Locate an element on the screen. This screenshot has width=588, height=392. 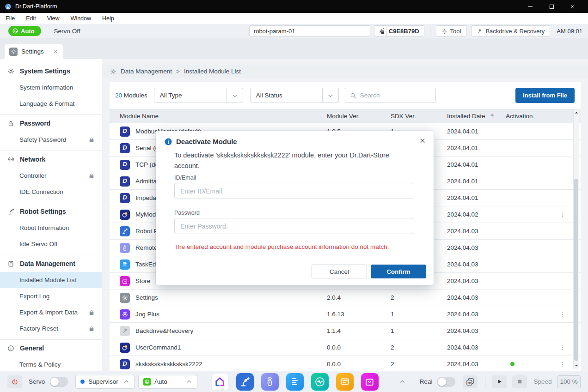
dock-app-task-editor is located at coordinates (295, 382).